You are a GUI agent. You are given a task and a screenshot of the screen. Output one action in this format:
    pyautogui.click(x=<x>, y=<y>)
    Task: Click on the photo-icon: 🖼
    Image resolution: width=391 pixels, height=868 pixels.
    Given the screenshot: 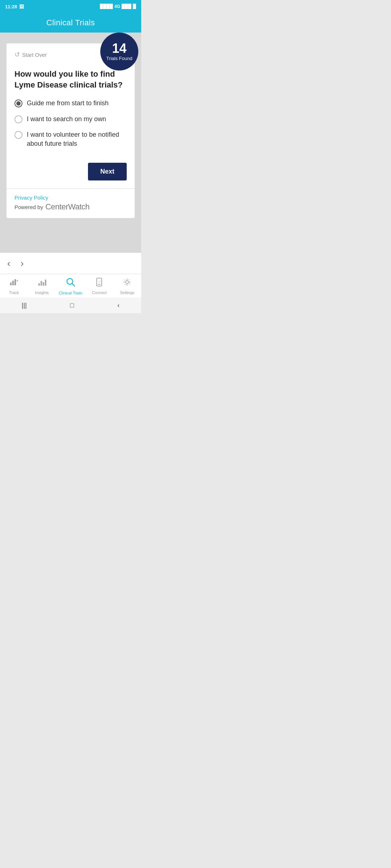 What is the action you would take?
    pyautogui.click(x=22, y=7)
    